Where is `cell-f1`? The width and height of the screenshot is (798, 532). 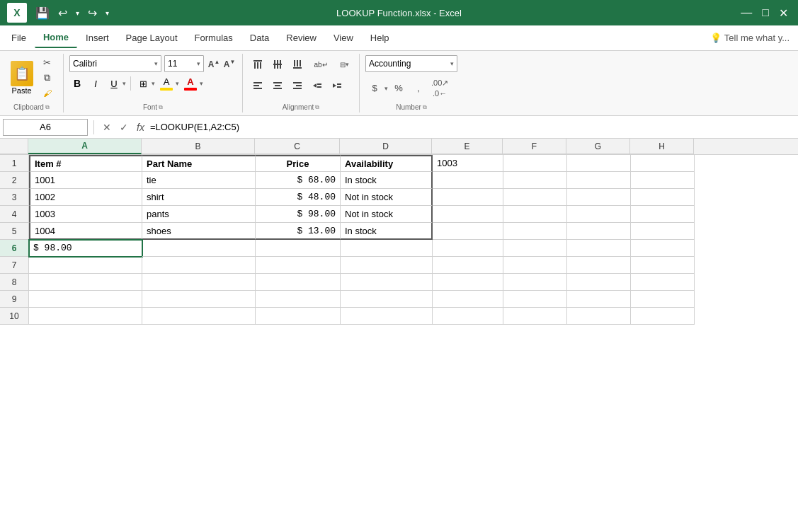 cell-f1 is located at coordinates (535, 163).